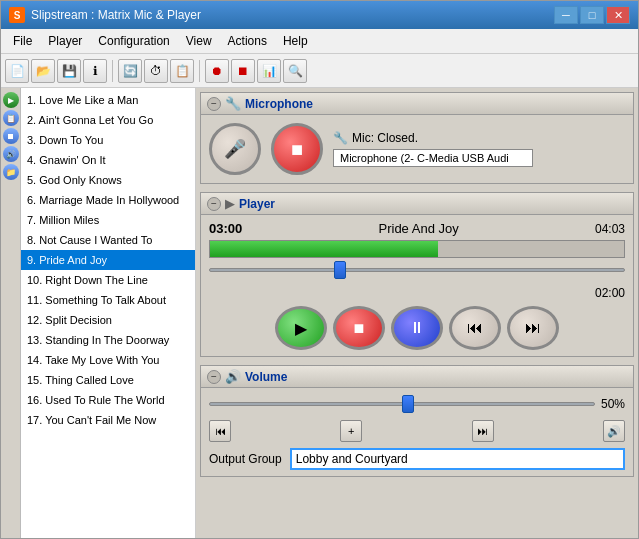  I want to click on player-title: Player, so click(257, 204).